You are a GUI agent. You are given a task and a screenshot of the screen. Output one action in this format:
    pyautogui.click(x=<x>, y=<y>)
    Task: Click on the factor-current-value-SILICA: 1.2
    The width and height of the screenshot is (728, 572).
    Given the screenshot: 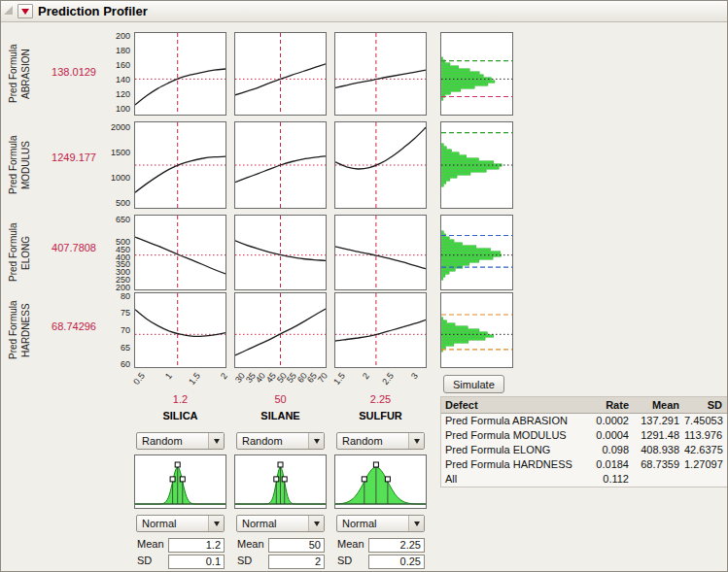 What is the action you would take?
    pyautogui.click(x=181, y=399)
    